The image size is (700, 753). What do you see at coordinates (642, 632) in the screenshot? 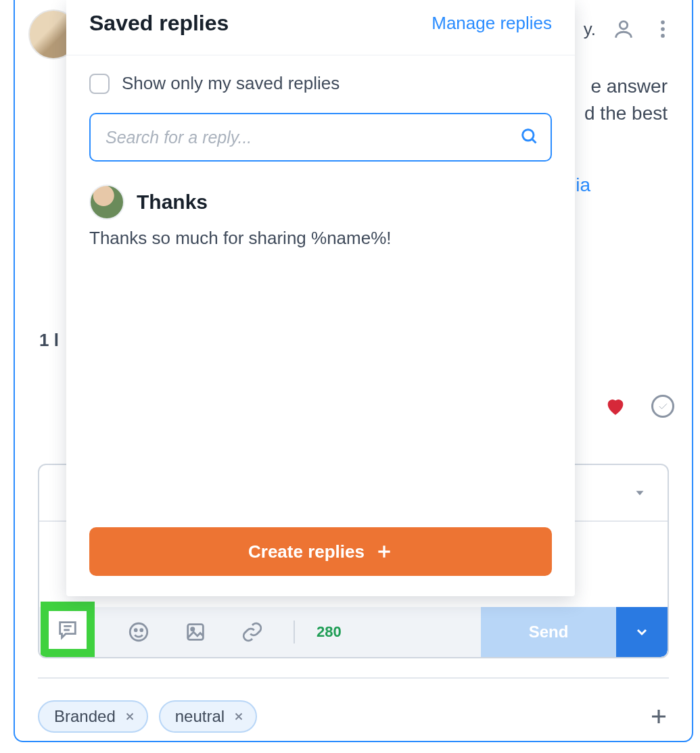
I see `send-options-button` at bounding box center [642, 632].